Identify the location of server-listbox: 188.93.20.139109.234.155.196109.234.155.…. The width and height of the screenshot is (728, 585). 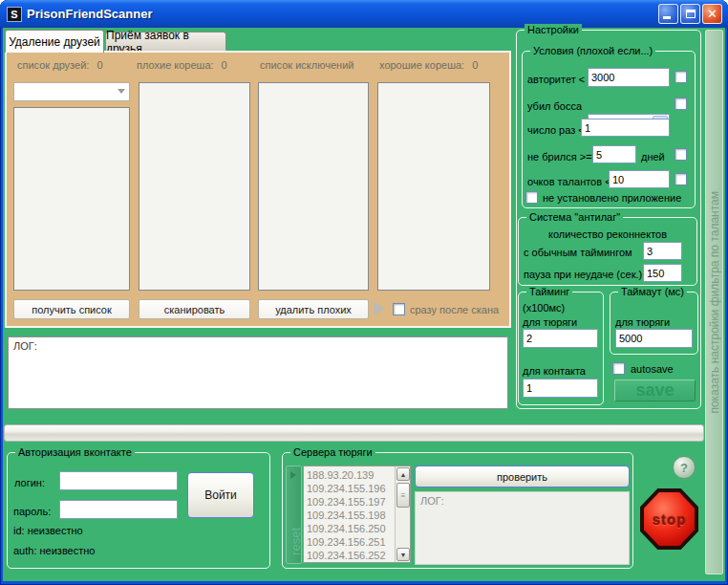
(357, 514).